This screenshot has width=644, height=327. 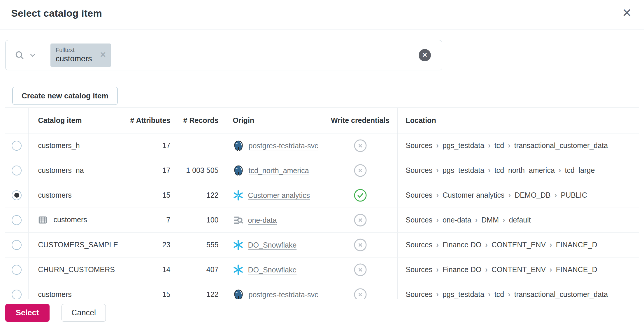 I want to click on breadcrumb-item: Customer analytics, so click(x=473, y=195).